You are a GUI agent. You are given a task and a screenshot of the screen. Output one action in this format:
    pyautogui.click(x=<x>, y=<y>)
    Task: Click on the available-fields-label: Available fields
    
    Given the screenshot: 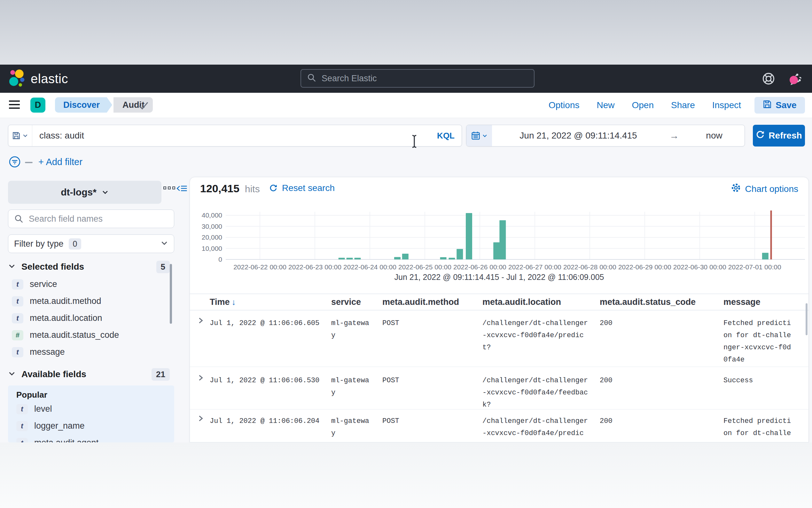 What is the action you would take?
    pyautogui.click(x=54, y=374)
    